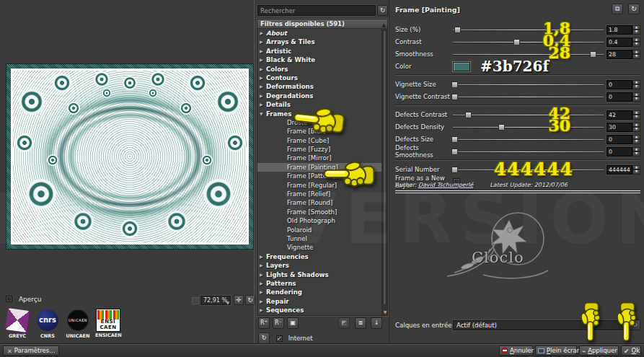 This screenshot has height=357, width=644. Describe the element at coordinates (623, 42) in the screenshot. I see `value-spinbox: 0.4▲▼` at that location.